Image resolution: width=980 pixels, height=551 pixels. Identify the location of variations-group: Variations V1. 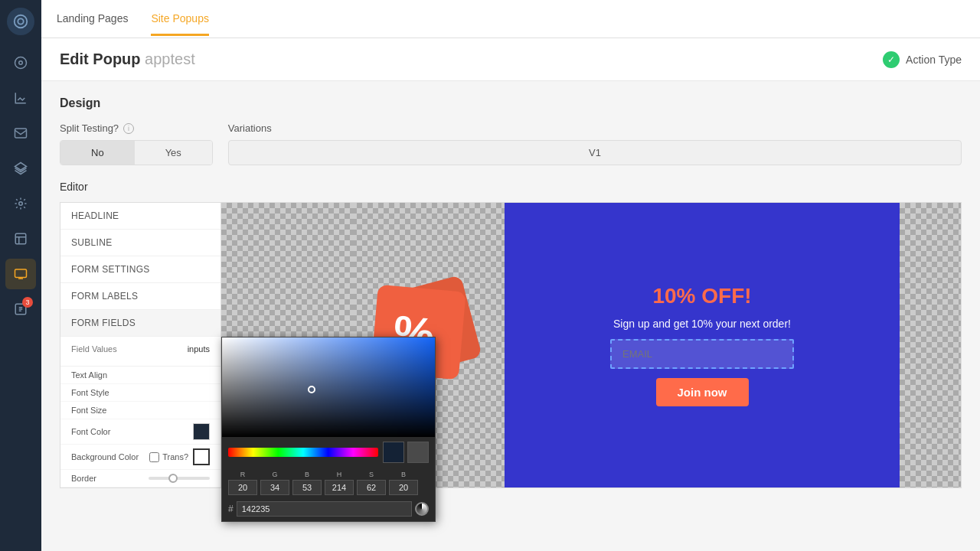
(595, 144).